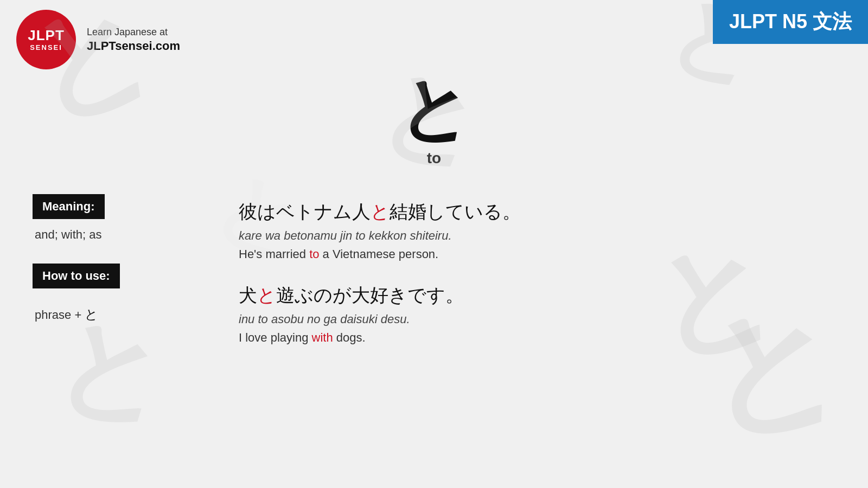 The image size is (868, 488). What do you see at coordinates (88, 78) in the screenshot?
I see `bg-char-1: と` at bounding box center [88, 78].